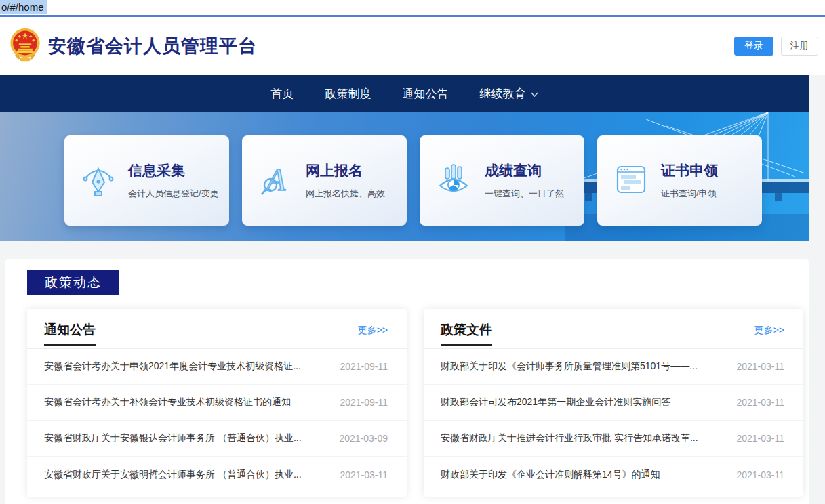 The width and height of the screenshot is (825, 504). I want to click on eye-chart-icon, so click(454, 181).